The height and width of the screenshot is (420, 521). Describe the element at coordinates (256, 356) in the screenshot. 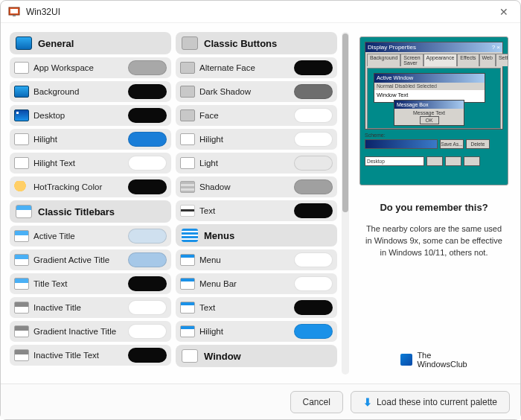

I see `section-header: Window` at that location.